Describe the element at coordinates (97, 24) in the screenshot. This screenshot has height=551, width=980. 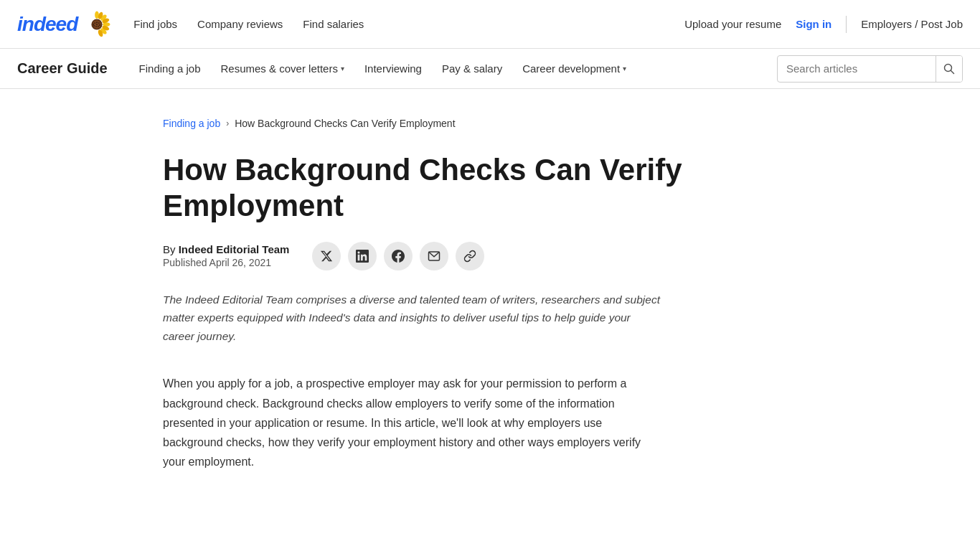
I see `sunflower-icon` at that location.